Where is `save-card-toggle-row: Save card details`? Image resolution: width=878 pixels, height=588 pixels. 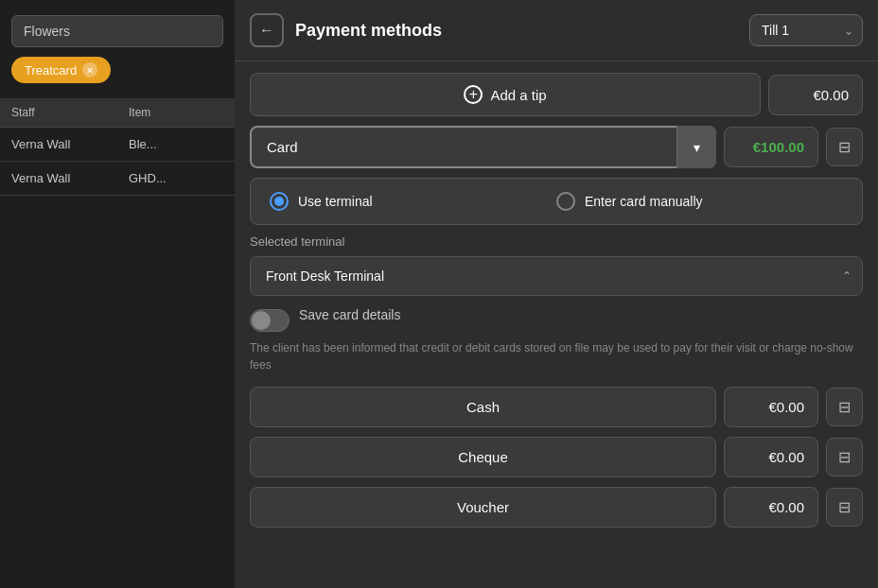 save-card-toggle-row: Save card details is located at coordinates (556, 320).